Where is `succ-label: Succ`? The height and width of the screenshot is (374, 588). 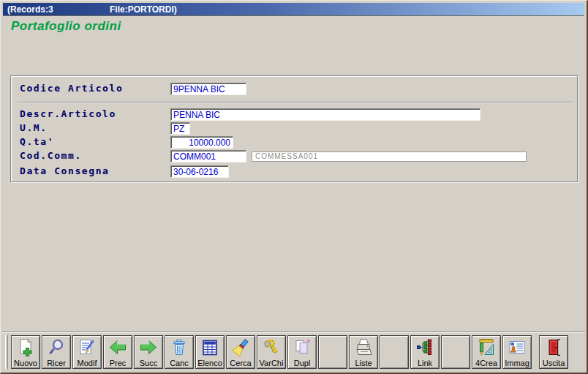
succ-label: Succ is located at coordinates (148, 363).